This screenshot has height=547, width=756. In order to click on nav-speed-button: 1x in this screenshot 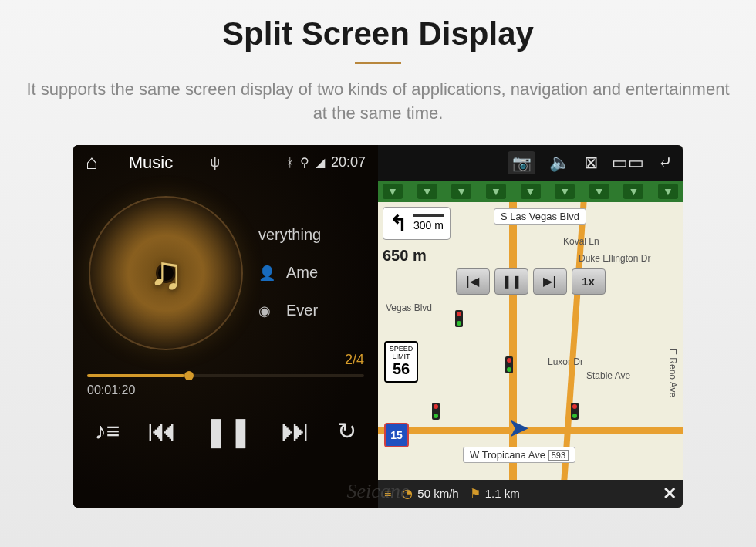, I will do `click(589, 282)`.